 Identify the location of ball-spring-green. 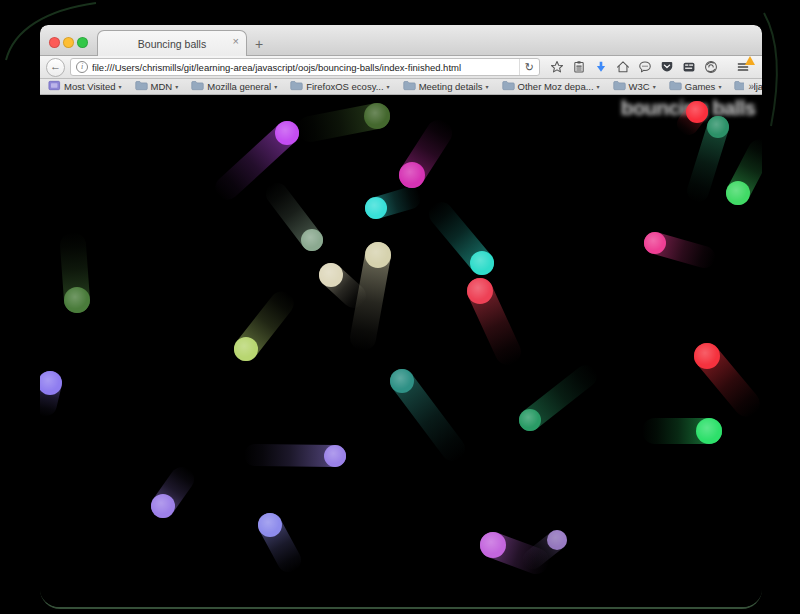
(709, 431).